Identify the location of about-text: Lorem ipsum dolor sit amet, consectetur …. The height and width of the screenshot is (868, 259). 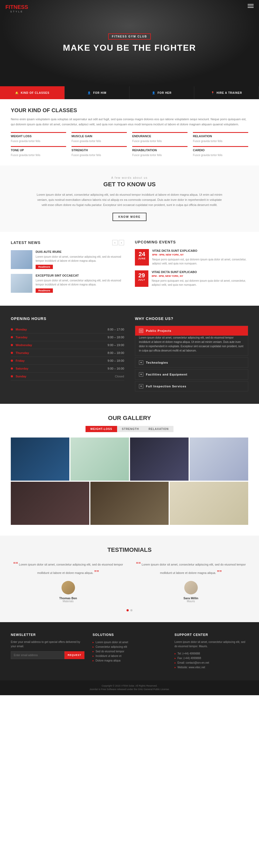
(130, 199).